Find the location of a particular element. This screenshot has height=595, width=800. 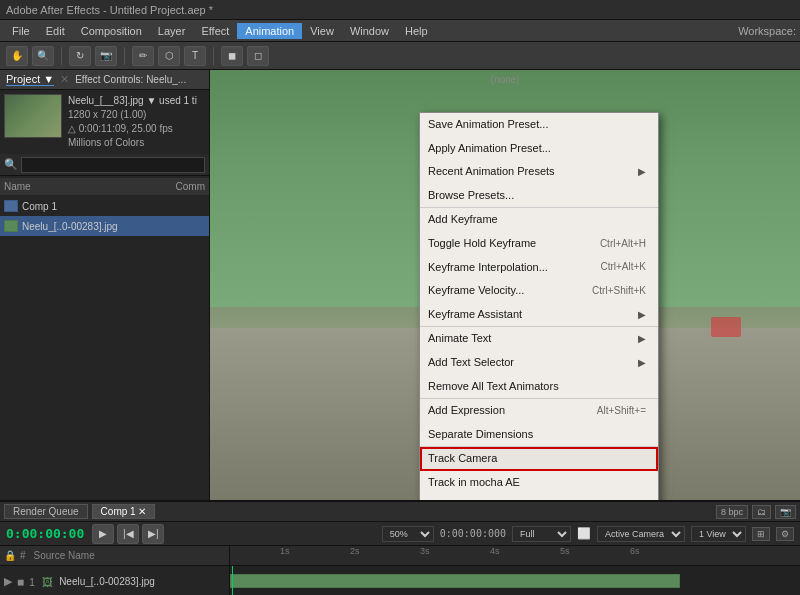

menu-save-animation-preset: Save Animation Preset... is located at coordinates (539, 125).